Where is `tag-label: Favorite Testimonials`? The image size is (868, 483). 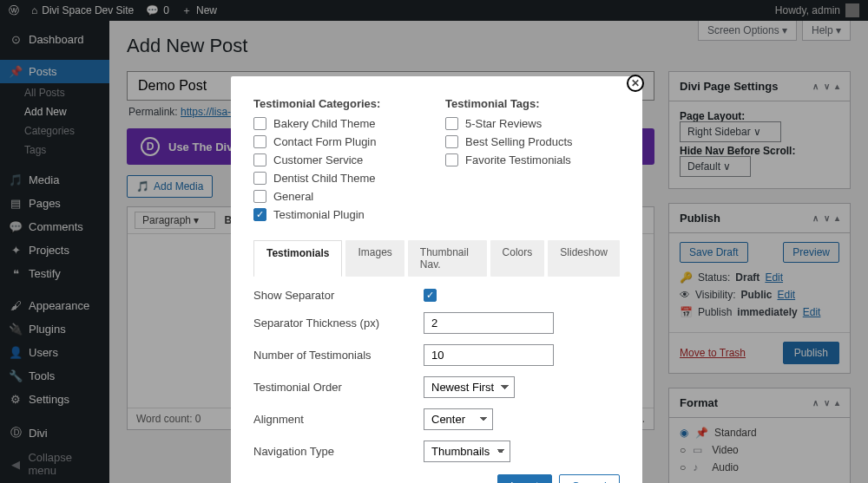 tag-label: Favorite Testimonials is located at coordinates (518, 160).